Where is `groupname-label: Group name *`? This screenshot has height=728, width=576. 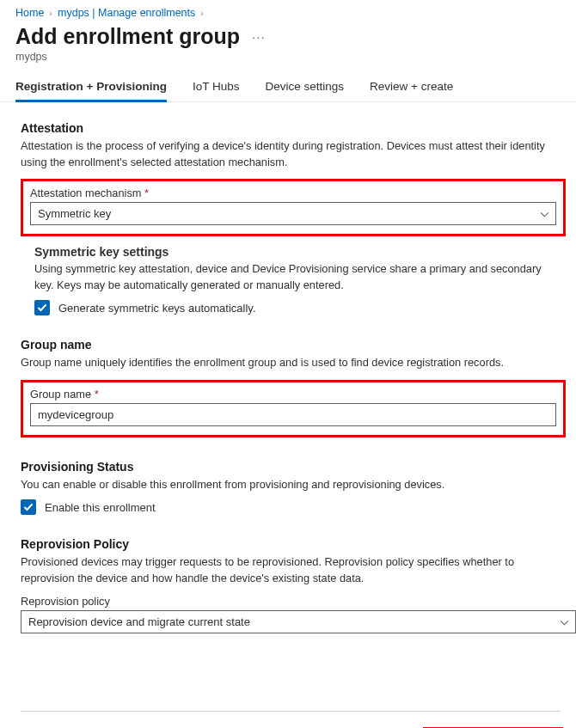 groupname-label: Group name * is located at coordinates (293, 394).